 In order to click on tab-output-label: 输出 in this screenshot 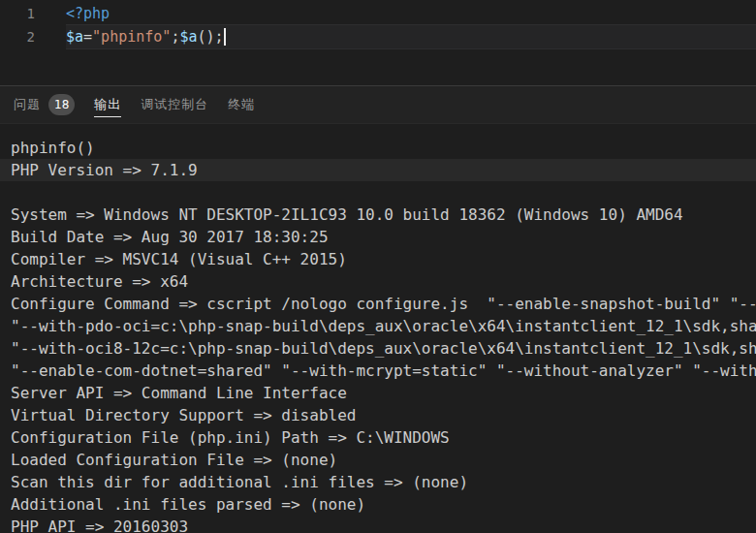, I will do `click(108, 105)`.